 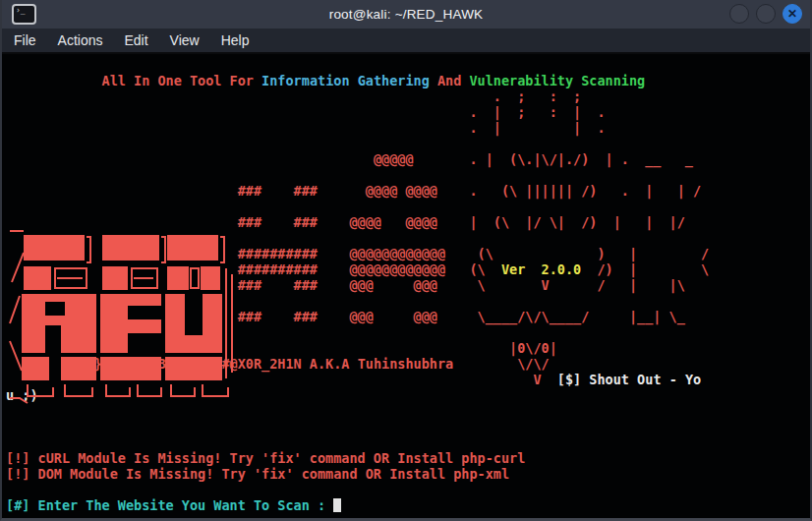 I want to click on terminal-line: All In One Tool For Information Gatherin…, so click(x=408, y=81).